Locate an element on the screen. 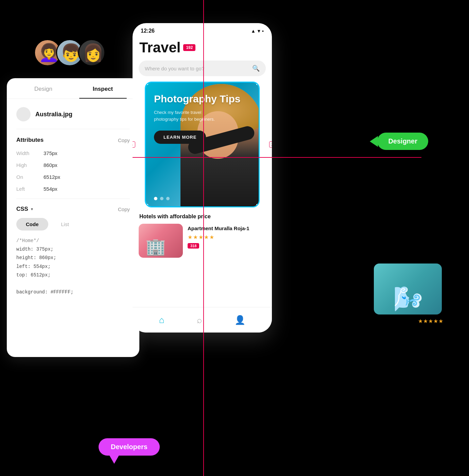  code-line-2: left: 554px; is located at coordinates (73, 267).